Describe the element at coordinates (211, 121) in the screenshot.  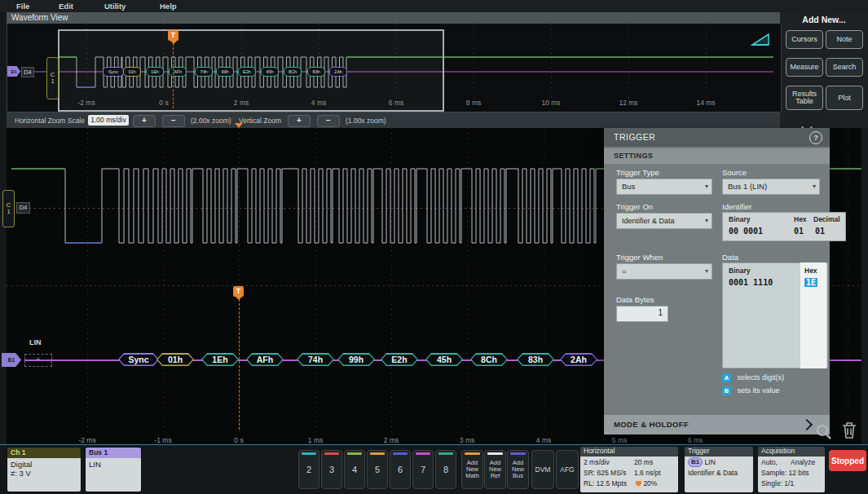
I see `h-zoom-factor: (2.00x zoom)` at that location.